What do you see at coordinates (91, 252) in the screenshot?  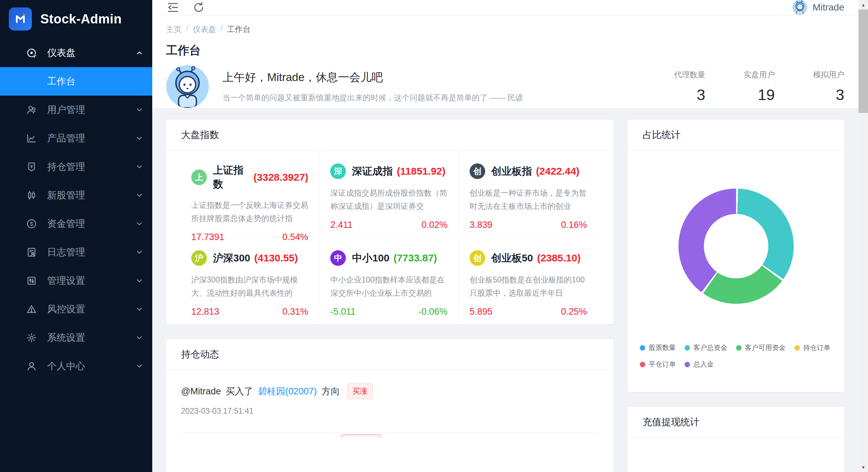 I see `sidebar-item-label: 日志管理` at bounding box center [91, 252].